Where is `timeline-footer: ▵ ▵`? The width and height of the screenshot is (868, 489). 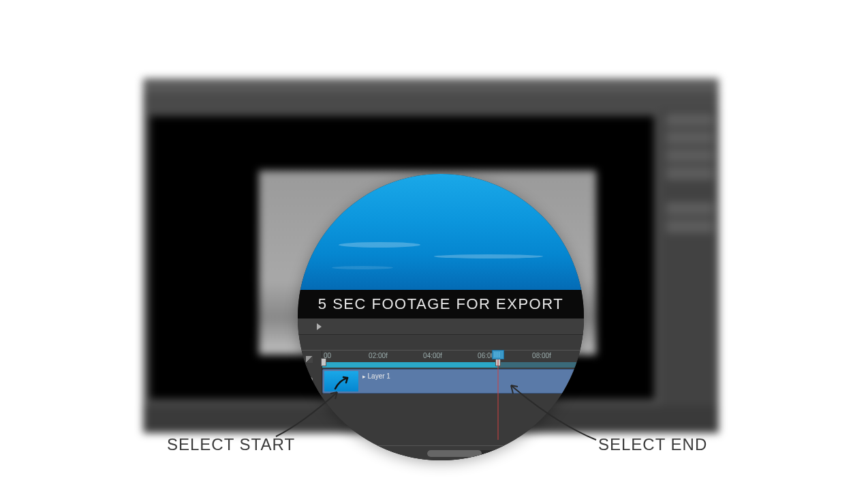
timeline-footer: ▵ ▵ is located at coordinates (441, 453).